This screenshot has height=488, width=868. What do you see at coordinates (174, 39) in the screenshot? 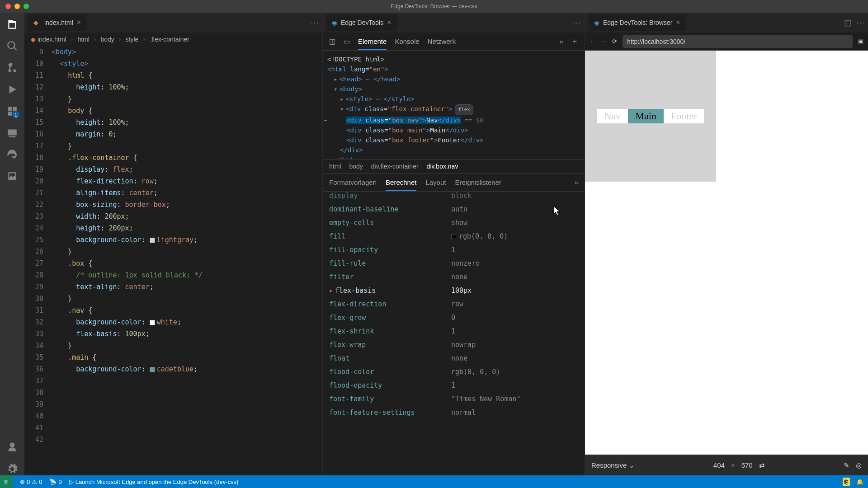
I see `breadcrumbs: ◆ index.html›html›body›style›.flex-conta…` at bounding box center [174, 39].